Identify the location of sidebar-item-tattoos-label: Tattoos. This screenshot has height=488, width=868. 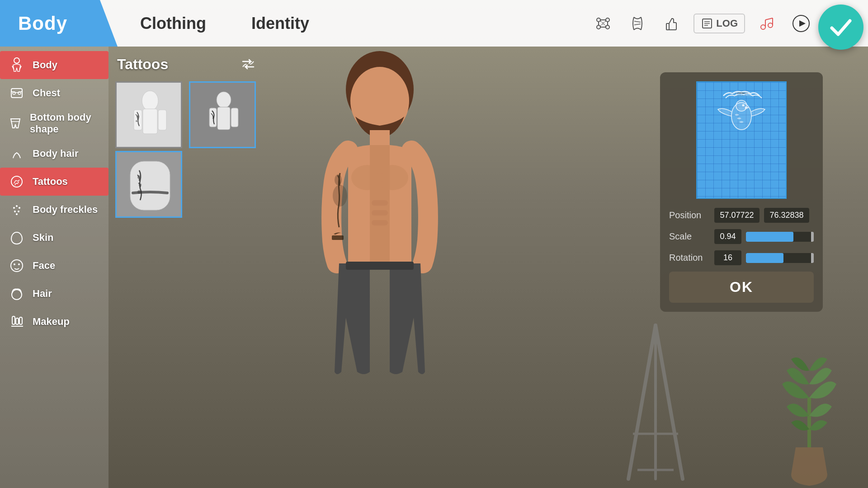
(50, 182).